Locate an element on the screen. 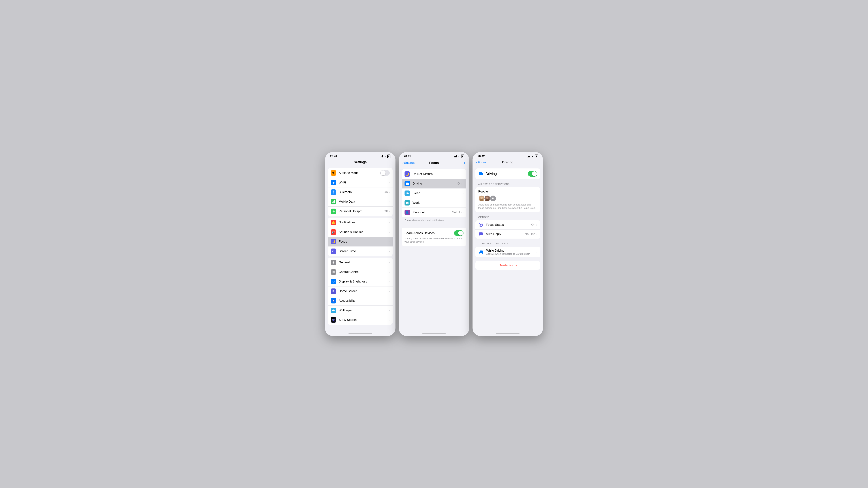 The width and height of the screenshot is (868, 488). general-chevron is located at coordinates (390, 263).